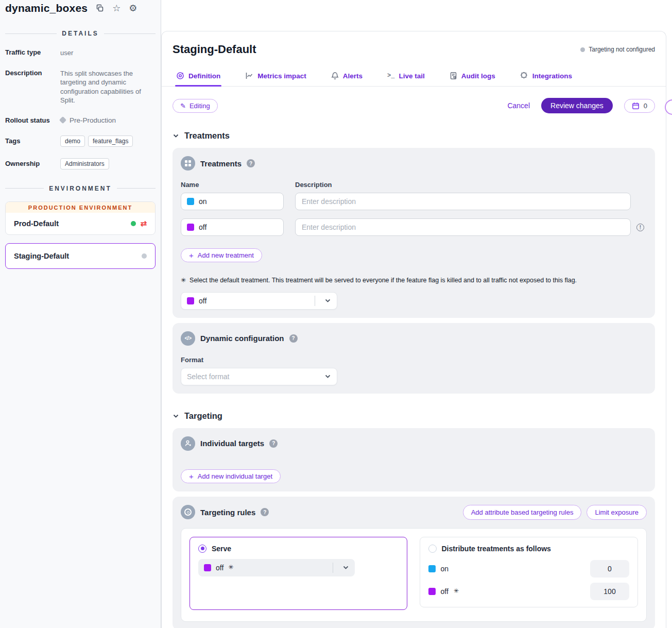 This screenshot has width=672, height=628. I want to click on review-changes-button: Review changes, so click(577, 106).